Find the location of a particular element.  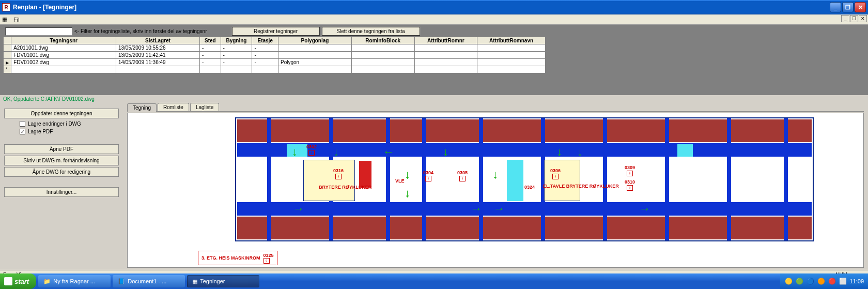

grid-icon: ▦ is located at coordinates (5, 20).